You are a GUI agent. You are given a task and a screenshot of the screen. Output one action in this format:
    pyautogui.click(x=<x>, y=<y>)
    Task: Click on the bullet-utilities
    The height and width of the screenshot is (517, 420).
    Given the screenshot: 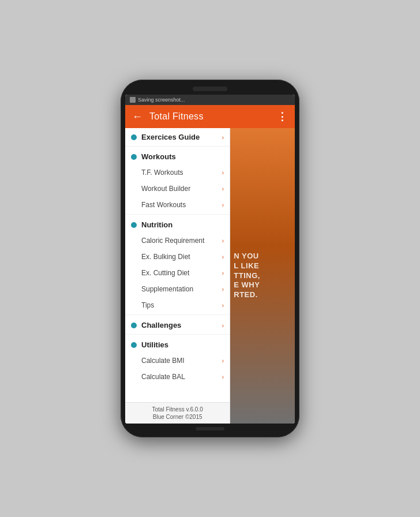 What is the action you would take?
    pyautogui.click(x=134, y=345)
    